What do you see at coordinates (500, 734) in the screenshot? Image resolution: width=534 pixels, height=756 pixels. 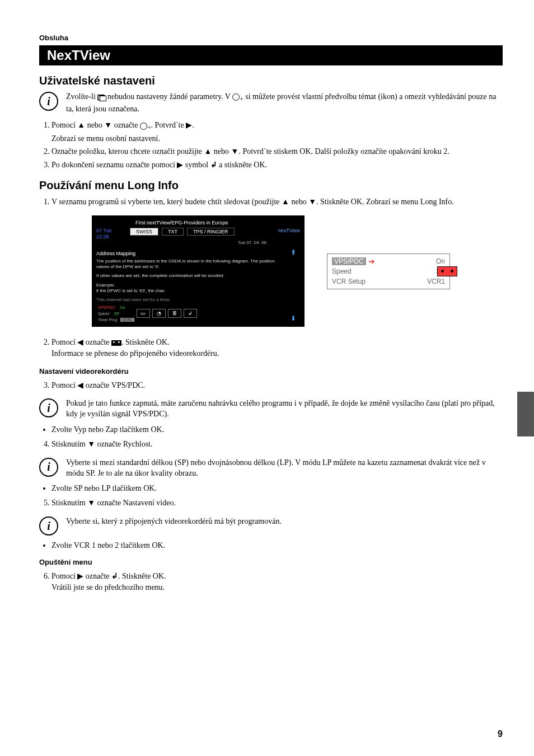 I see `page-number: 9` at bounding box center [500, 734].